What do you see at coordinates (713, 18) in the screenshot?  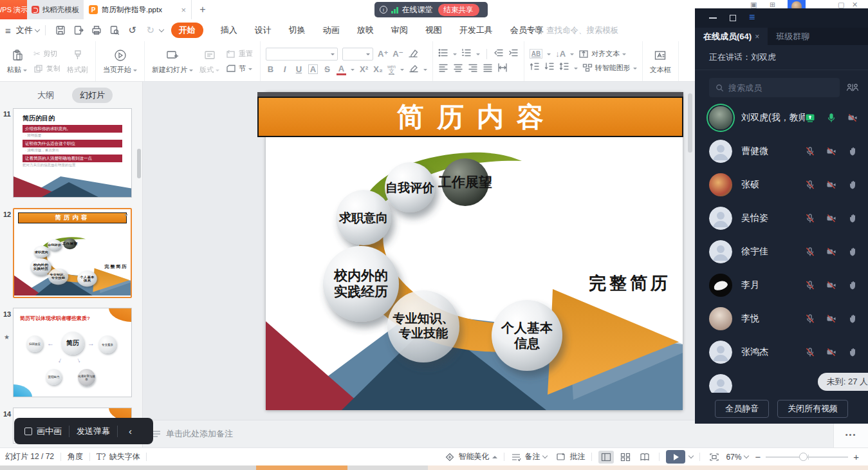 I see `minimize-icon` at bounding box center [713, 18].